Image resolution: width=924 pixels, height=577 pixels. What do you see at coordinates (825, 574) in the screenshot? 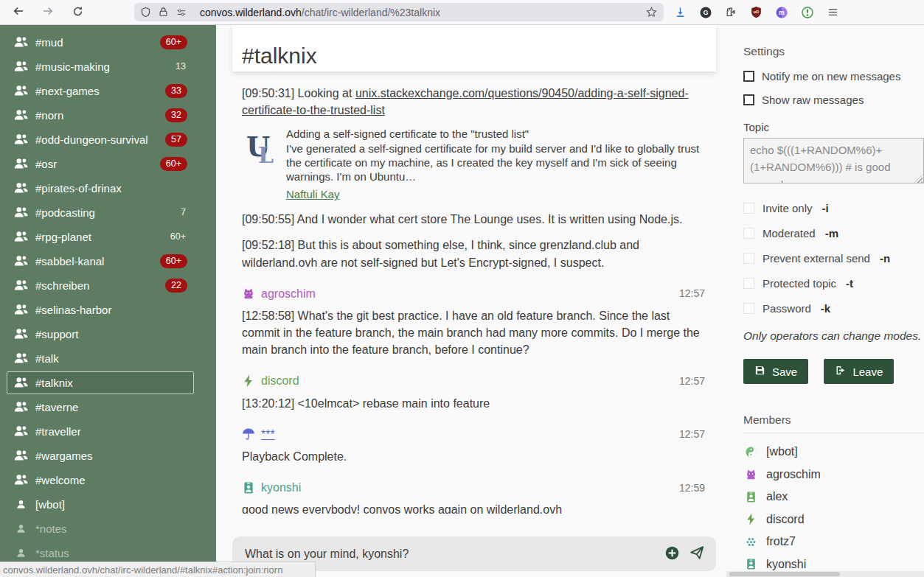
I see `horizontal-scrollbar` at bounding box center [825, 574].